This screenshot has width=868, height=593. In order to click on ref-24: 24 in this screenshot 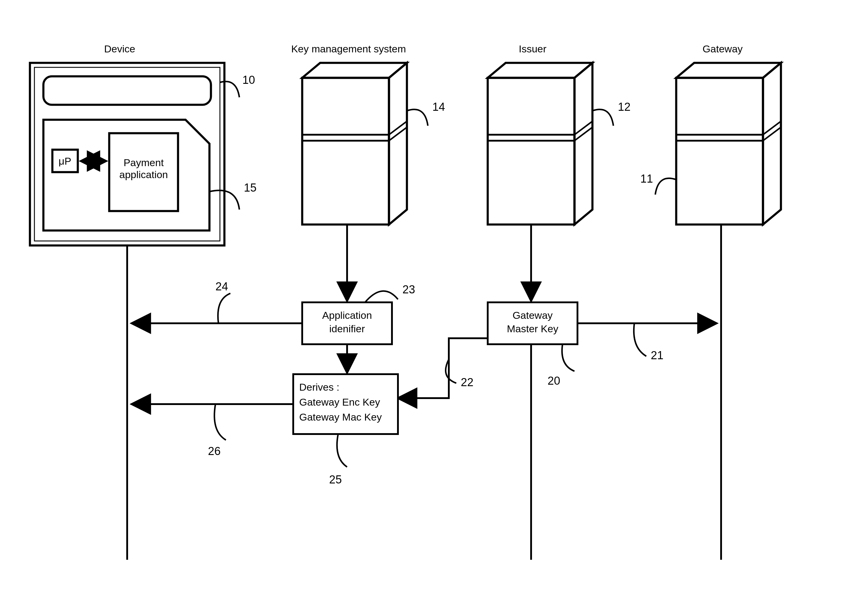, I will do `click(222, 286)`.